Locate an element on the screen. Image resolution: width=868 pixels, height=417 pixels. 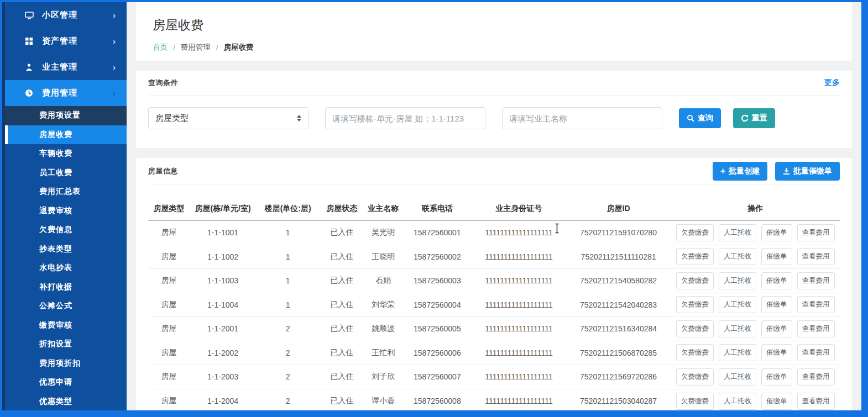
table-cell: 15872560008 is located at coordinates (437, 400).